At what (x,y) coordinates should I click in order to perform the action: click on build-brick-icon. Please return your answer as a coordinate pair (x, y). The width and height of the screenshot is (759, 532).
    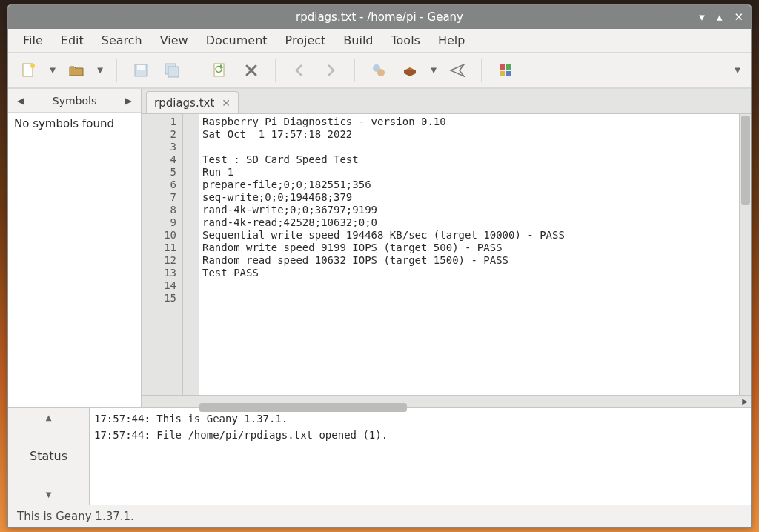
    Looking at the image, I should click on (410, 70).